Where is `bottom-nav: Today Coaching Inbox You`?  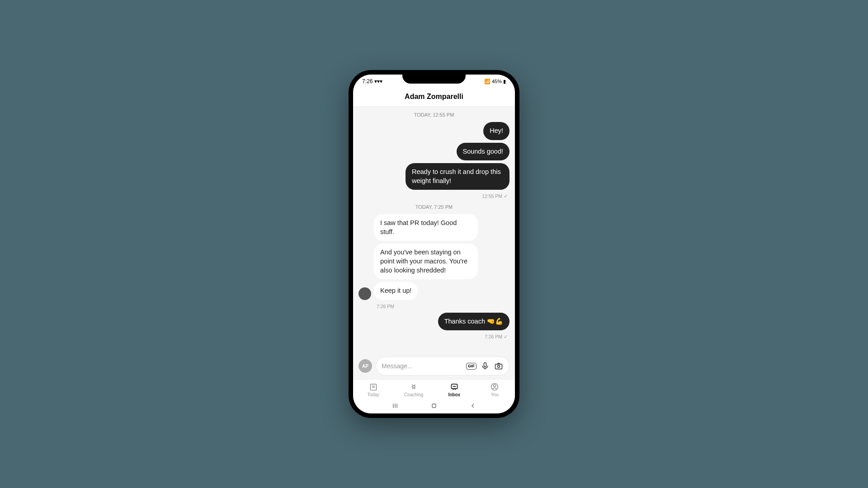
bottom-nav: Today Coaching Inbox You is located at coordinates (434, 389).